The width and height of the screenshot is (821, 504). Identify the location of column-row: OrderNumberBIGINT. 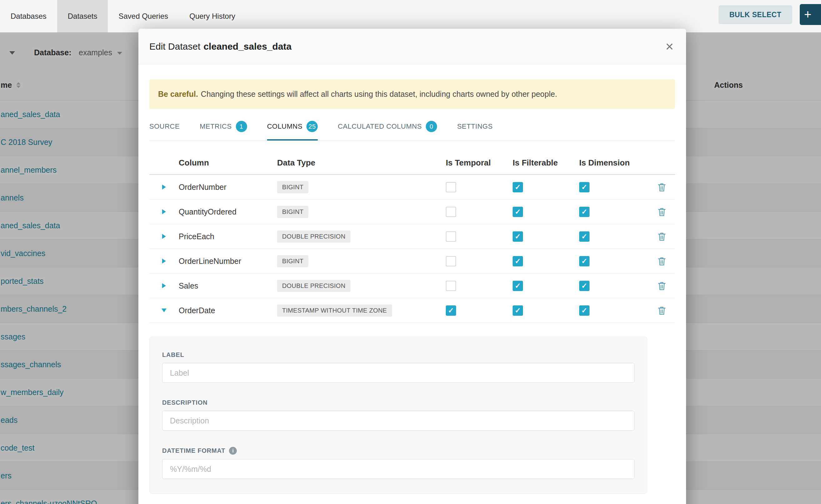
(412, 187).